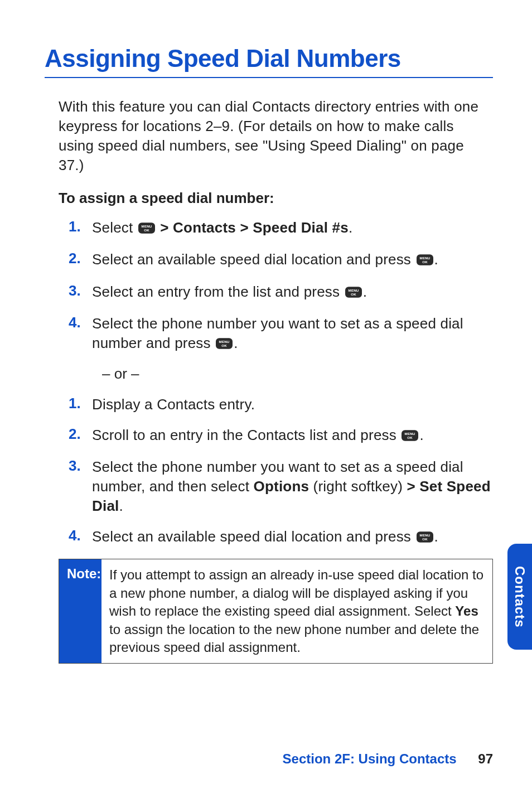  I want to click on footer-section: Section 2F: Using Contacts, so click(370, 758).